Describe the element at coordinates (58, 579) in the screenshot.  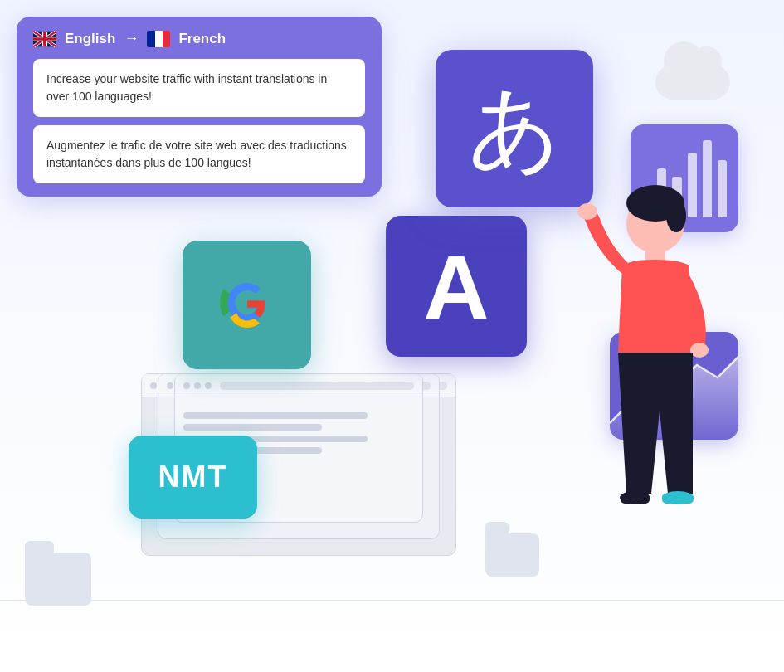
I see `folder-left` at that location.